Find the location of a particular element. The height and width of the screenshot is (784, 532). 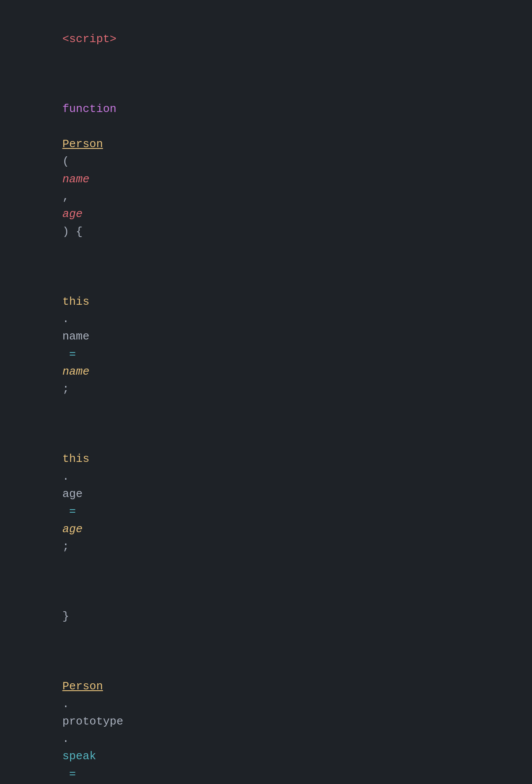

prop-age: age is located at coordinates (73, 494).